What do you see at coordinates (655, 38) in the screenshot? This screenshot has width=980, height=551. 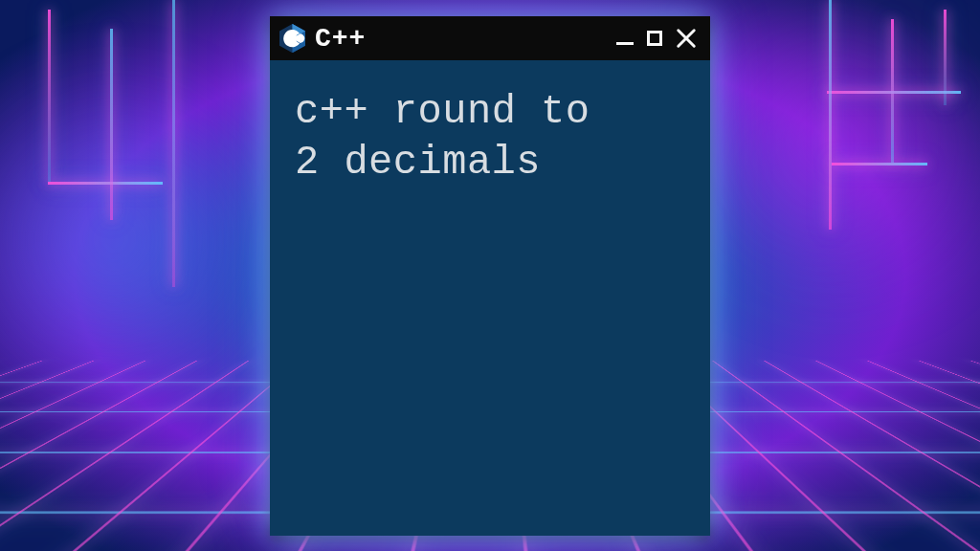 I see `maximize-icon` at bounding box center [655, 38].